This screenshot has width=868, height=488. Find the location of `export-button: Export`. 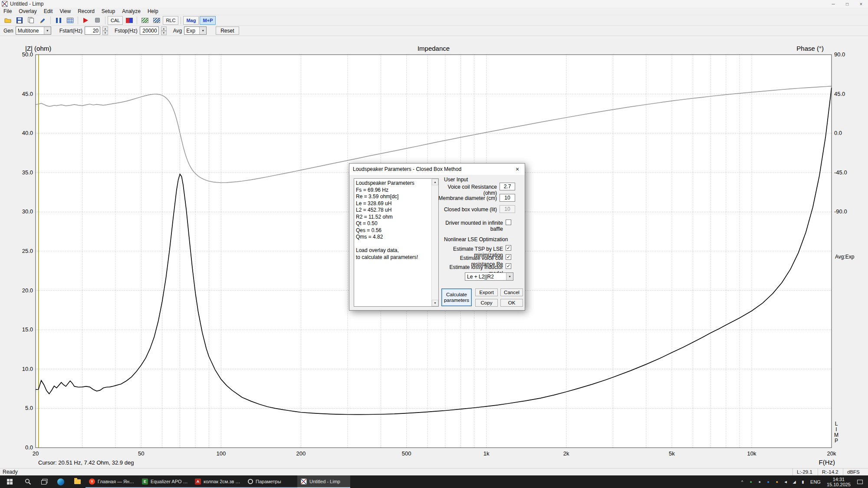

export-button: Export is located at coordinates (487, 292).